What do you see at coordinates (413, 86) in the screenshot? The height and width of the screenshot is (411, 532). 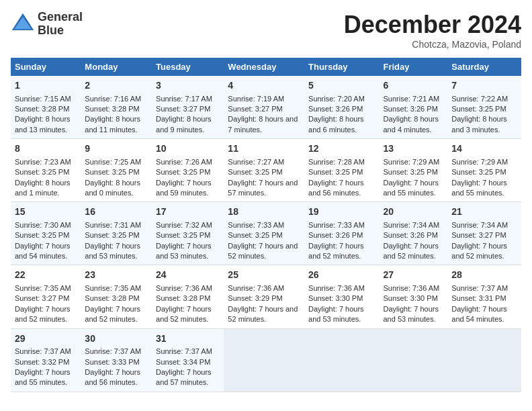 I see `day-number: 6` at bounding box center [413, 86].